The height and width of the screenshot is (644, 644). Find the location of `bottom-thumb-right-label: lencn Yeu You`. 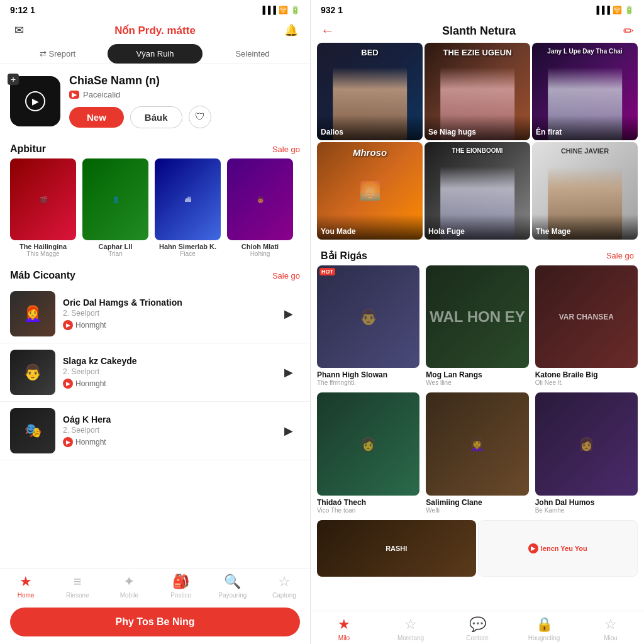

bottom-thumb-right-label: lencn Yeu You is located at coordinates (564, 548).